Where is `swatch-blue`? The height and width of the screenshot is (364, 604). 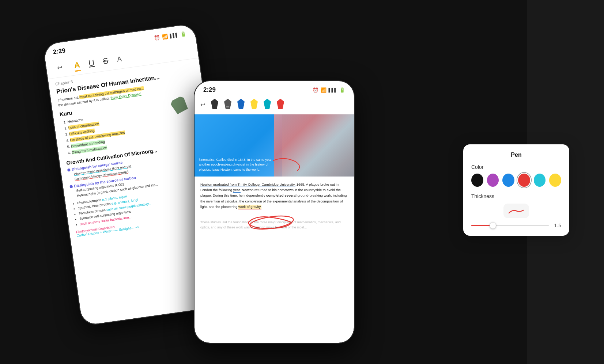
swatch-blue is located at coordinates (508, 180).